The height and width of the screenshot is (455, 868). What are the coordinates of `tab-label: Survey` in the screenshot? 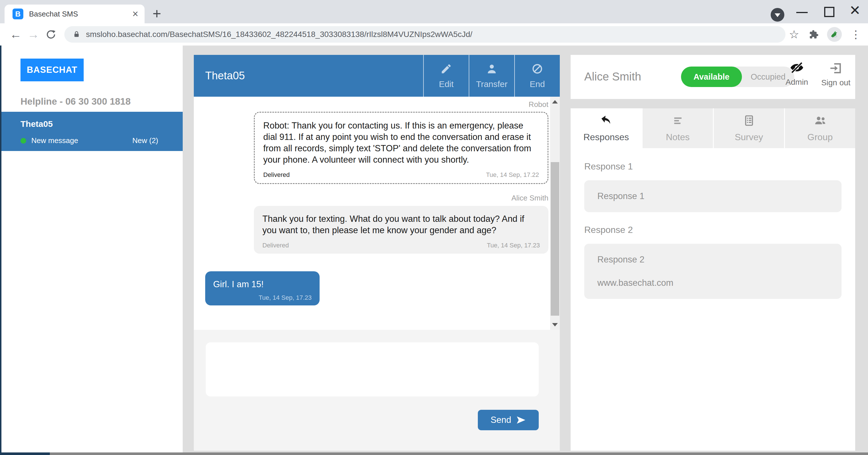 It's located at (749, 137).